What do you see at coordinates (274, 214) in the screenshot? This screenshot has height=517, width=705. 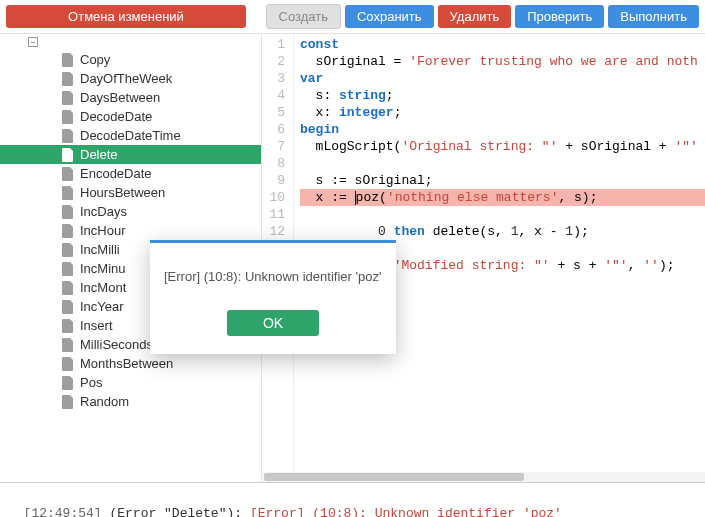 I see `line-number: 11` at bounding box center [274, 214].